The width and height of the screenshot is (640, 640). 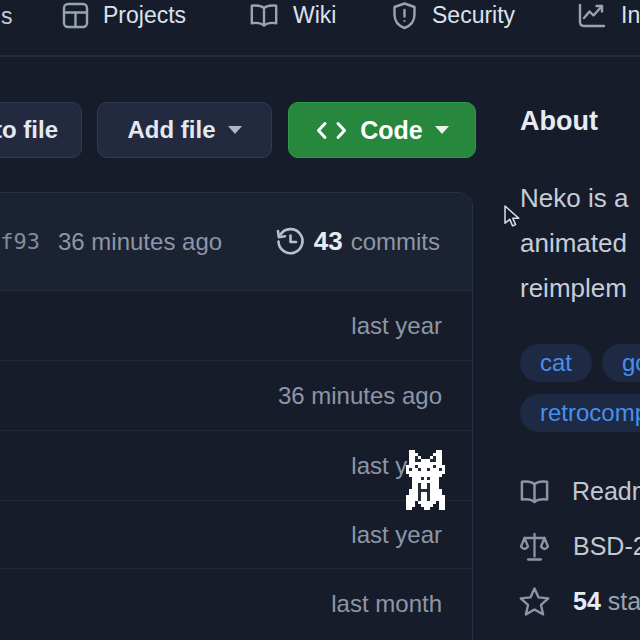 What do you see at coordinates (328, 242) in the screenshot?
I see `commits-count: 43` at bounding box center [328, 242].